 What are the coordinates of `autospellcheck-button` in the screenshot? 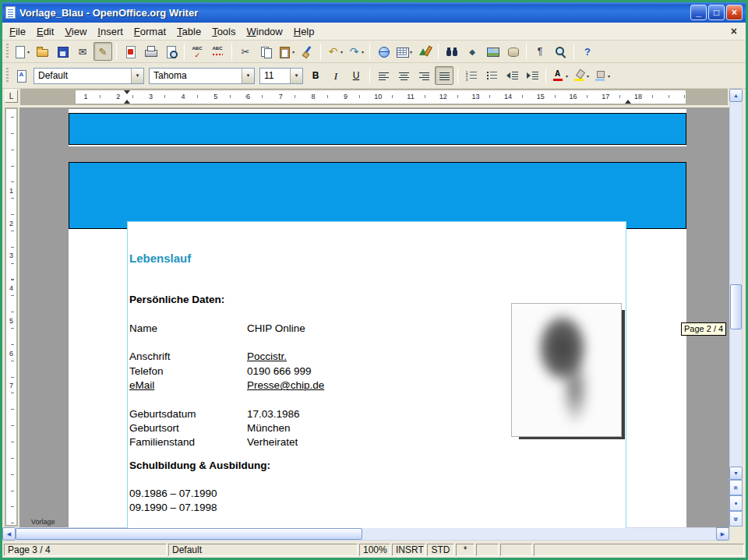 It's located at (218, 51).